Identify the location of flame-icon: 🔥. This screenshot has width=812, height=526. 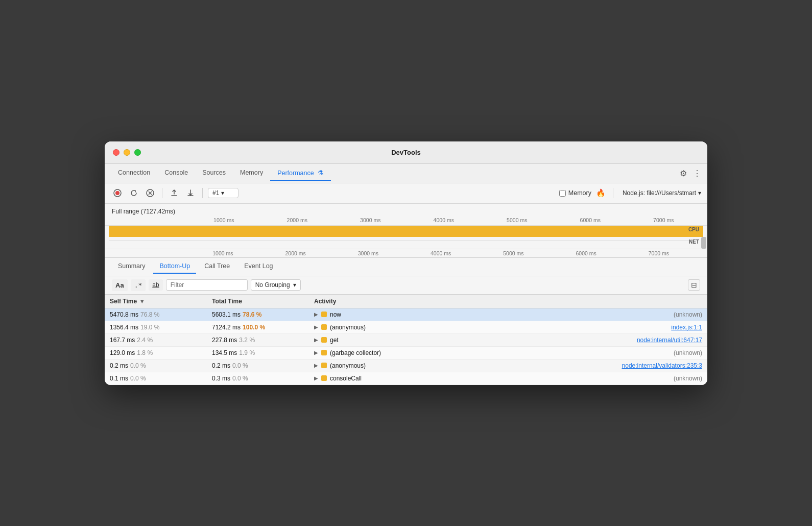
(601, 193).